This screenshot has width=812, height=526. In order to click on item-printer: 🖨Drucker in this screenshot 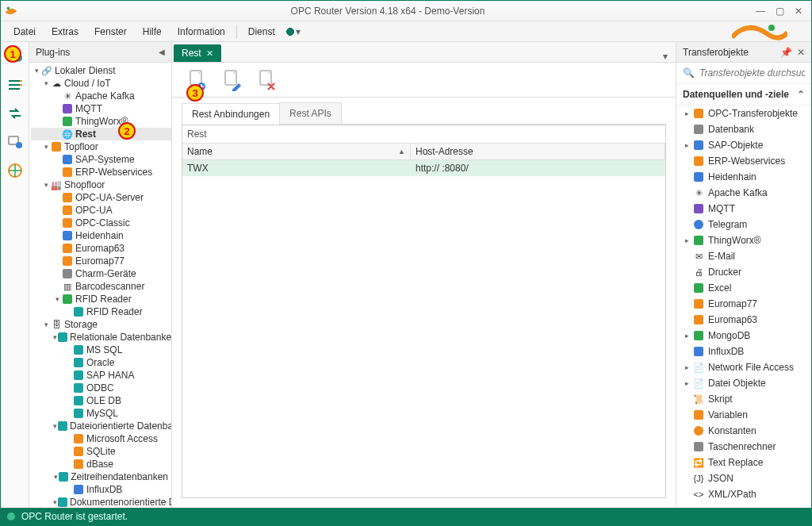, I will do `click(744, 272)`.